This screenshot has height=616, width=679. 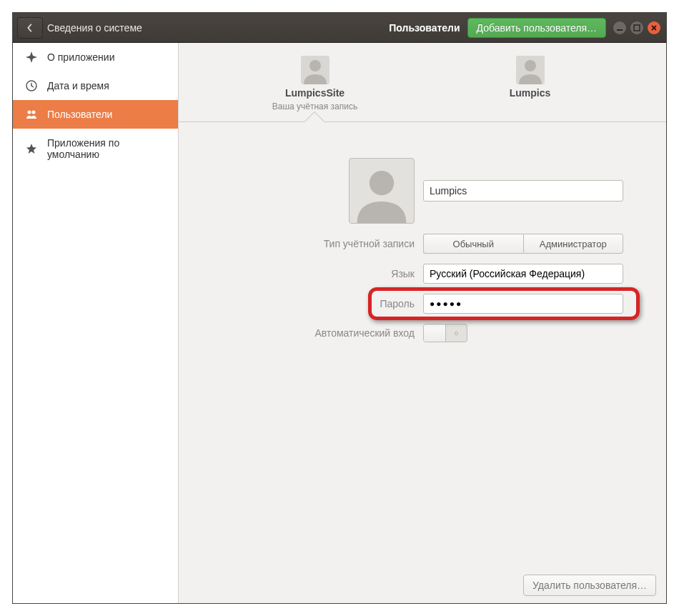 What do you see at coordinates (637, 28) in the screenshot?
I see `window-controls` at bounding box center [637, 28].